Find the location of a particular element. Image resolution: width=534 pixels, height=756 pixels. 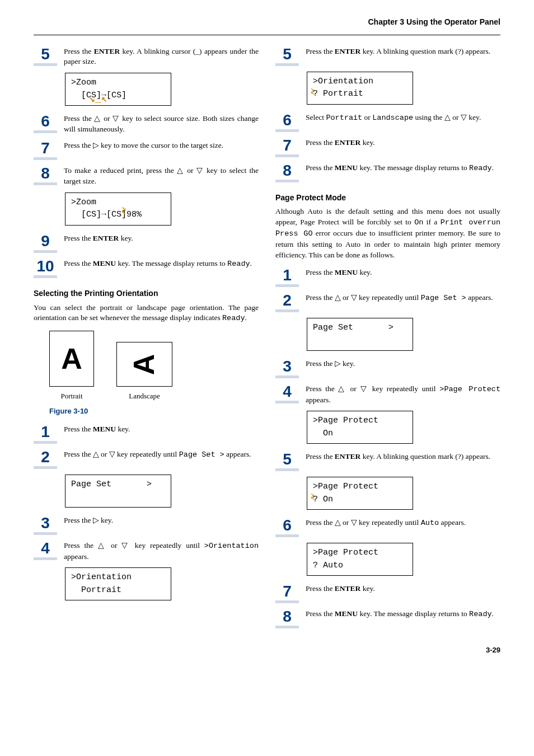

chapter-header: Chapter 3 Using the Operator Panel is located at coordinates (267, 22).